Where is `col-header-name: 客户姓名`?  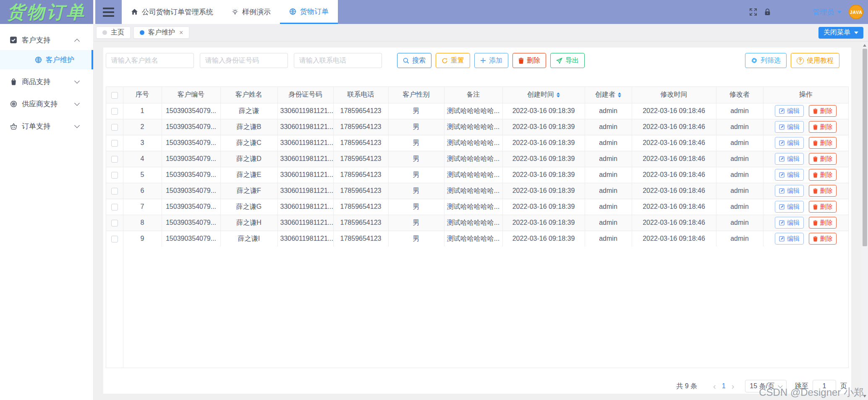
col-header-name: 客户姓名 is located at coordinates (249, 95).